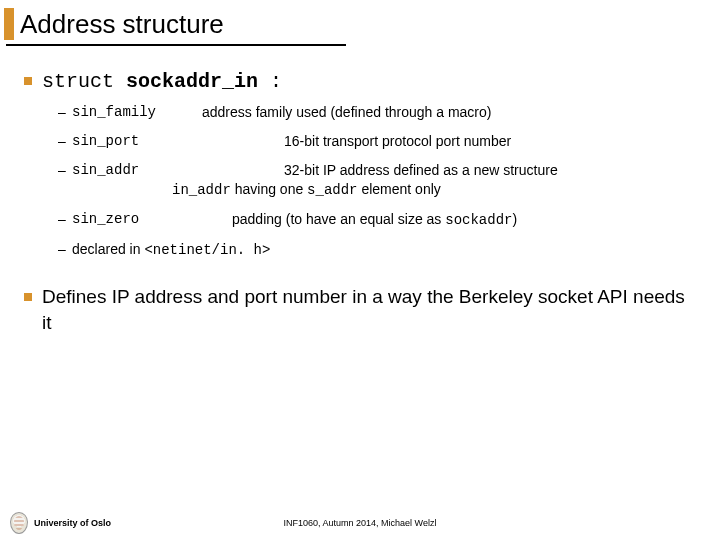  What do you see at coordinates (119, 24) in the screenshot?
I see `slide-title: Address structure` at bounding box center [119, 24].